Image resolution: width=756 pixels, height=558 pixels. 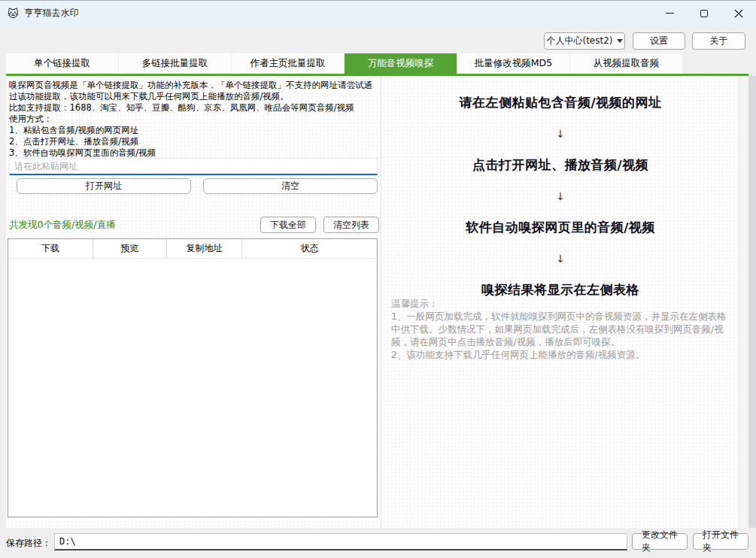 What do you see at coordinates (175, 63) in the screenshot?
I see `tab-multi-link-batch-extract: 多链接批量提取` at bounding box center [175, 63].